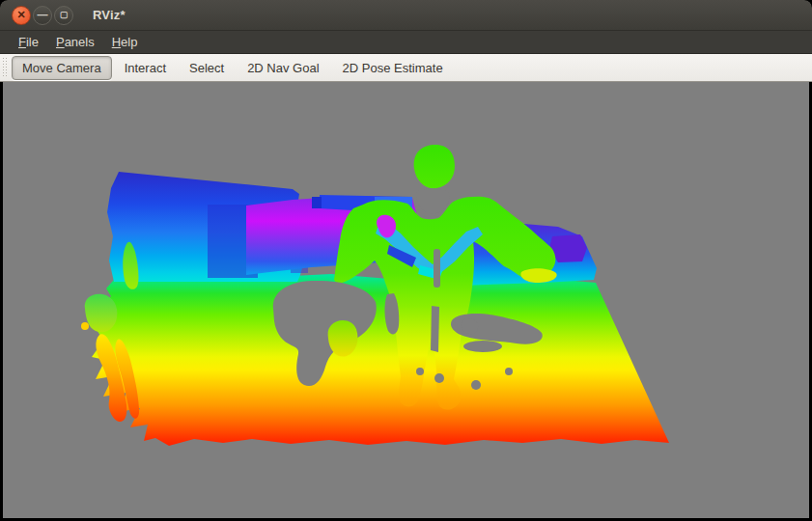 The width and height of the screenshot is (812, 521). Describe the element at coordinates (126, 42) in the screenshot. I see `menu-help: Help` at that location.